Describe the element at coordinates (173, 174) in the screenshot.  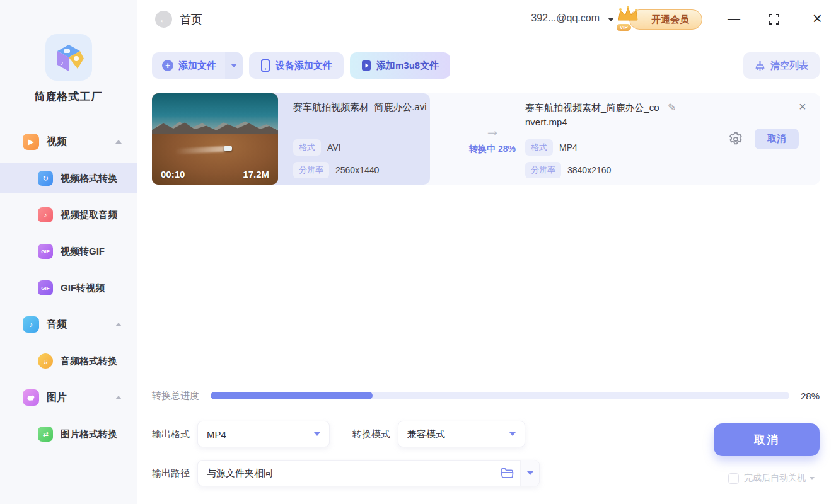
I see `video-duration: 00:10` at that location.